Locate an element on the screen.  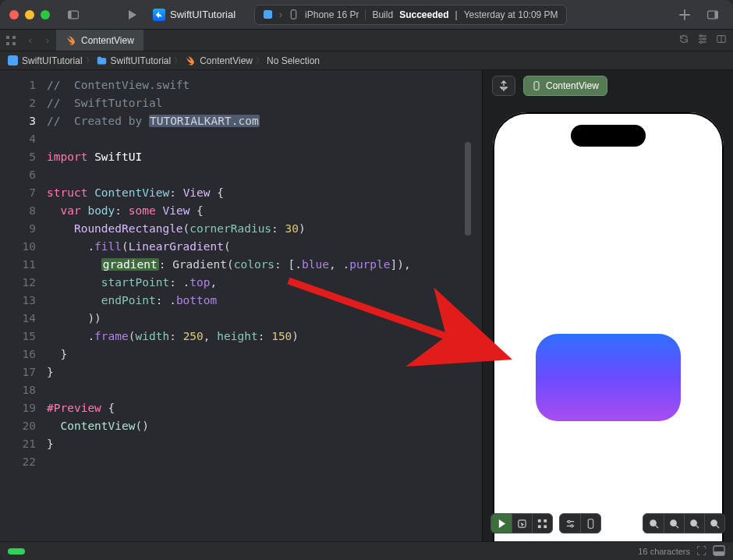
target-app-icon is located at coordinates (268, 14).